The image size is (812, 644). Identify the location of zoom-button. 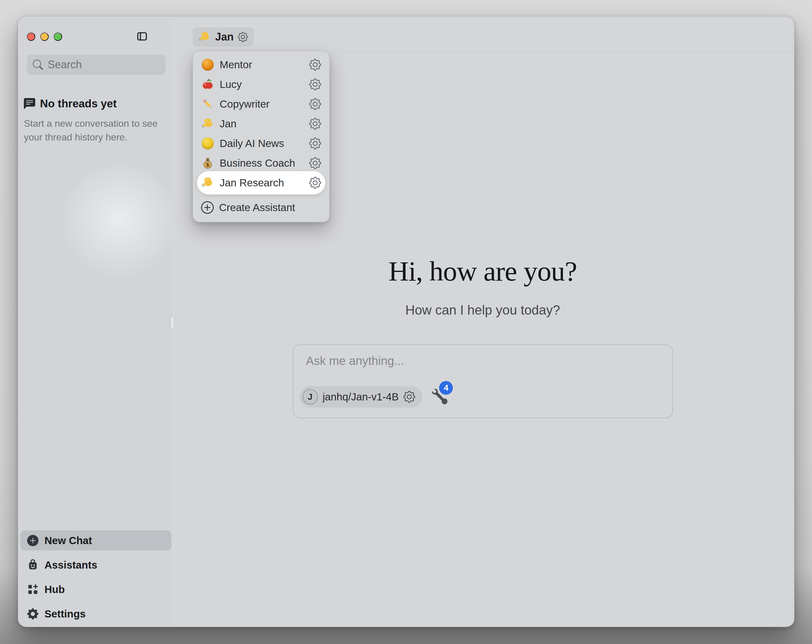
(58, 37).